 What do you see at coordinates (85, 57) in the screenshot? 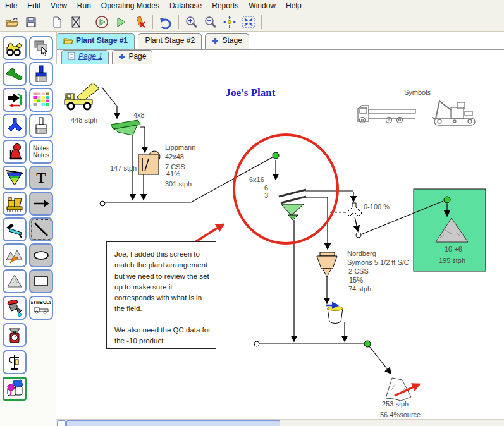
I see `tab-page-1: Page 1` at bounding box center [85, 57].